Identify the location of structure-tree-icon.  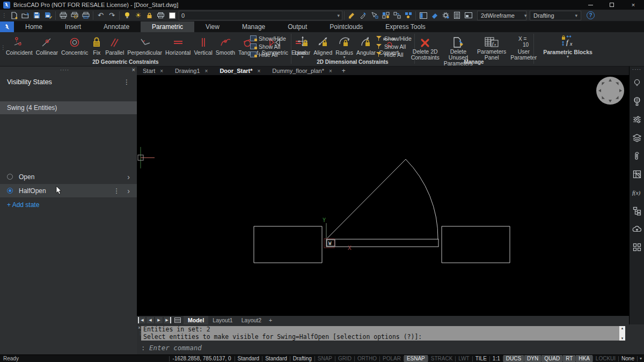
(636, 211).